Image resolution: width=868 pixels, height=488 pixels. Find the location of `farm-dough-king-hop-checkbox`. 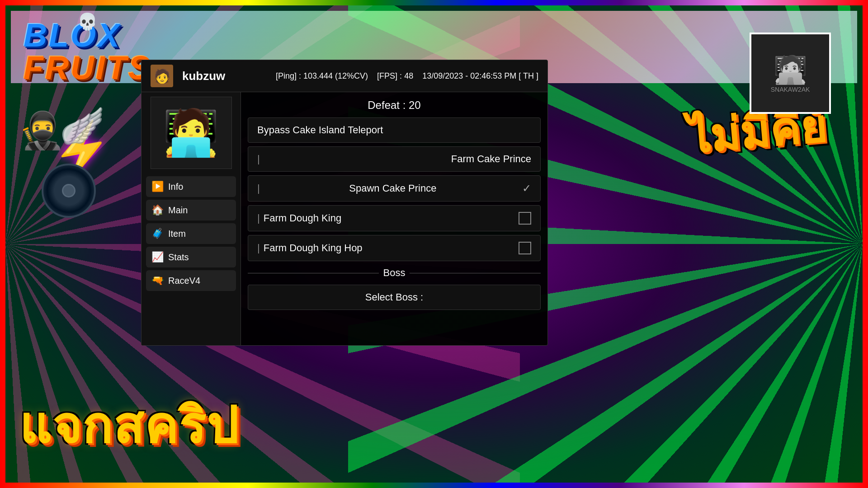

farm-dough-king-hop-checkbox is located at coordinates (525, 248).